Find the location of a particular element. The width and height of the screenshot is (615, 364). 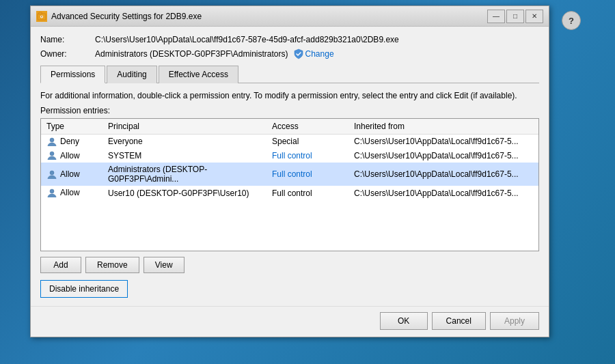

section-label: Permission entries: is located at coordinates (290, 111).